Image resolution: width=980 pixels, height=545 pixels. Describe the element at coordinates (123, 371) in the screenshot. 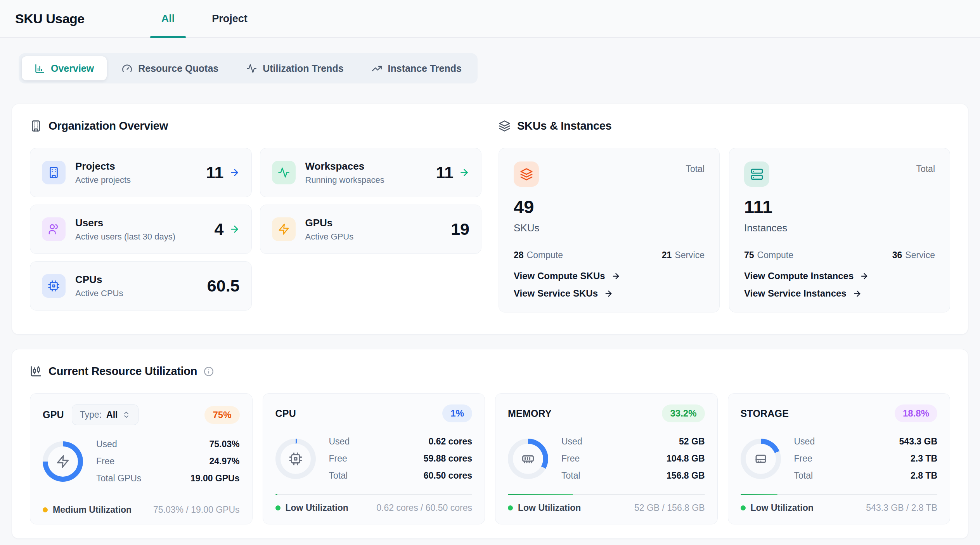

I see `utilization-title: Current Resource Utilization` at that location.